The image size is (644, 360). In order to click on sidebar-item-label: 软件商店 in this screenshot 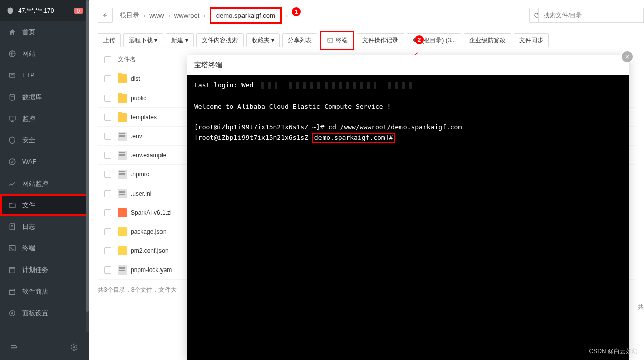, I will do `click(35, 292)`.